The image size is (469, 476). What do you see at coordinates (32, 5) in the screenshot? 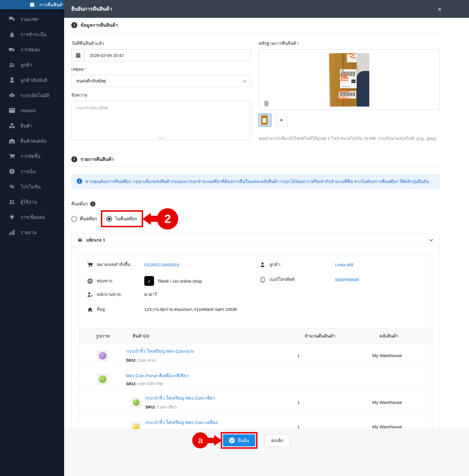
I see `sidebar-item-returns-active: การคืนสินค้า` at bounding box center [32, 5].